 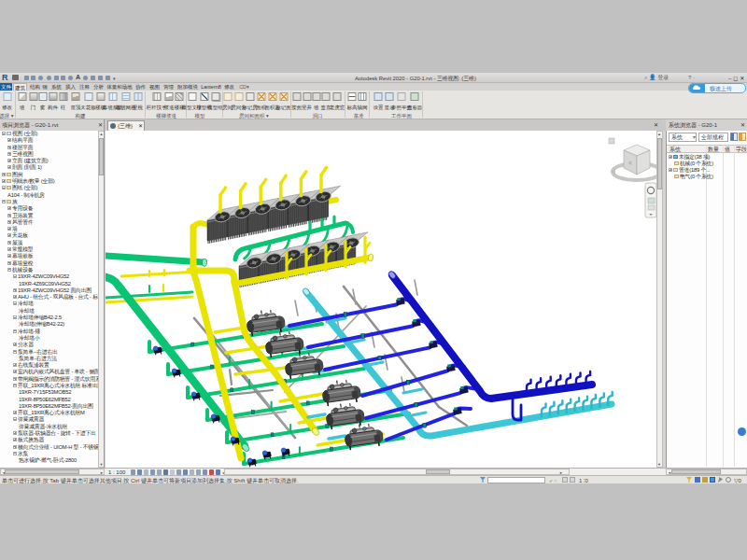 I want to click on svg-text: 前, so click(x=630, y=162).